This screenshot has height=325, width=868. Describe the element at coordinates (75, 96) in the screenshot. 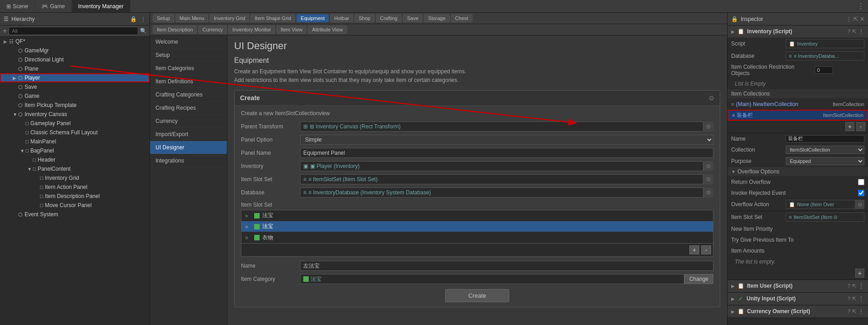

I see `tree-item-game: ⬡ Game` at that location.